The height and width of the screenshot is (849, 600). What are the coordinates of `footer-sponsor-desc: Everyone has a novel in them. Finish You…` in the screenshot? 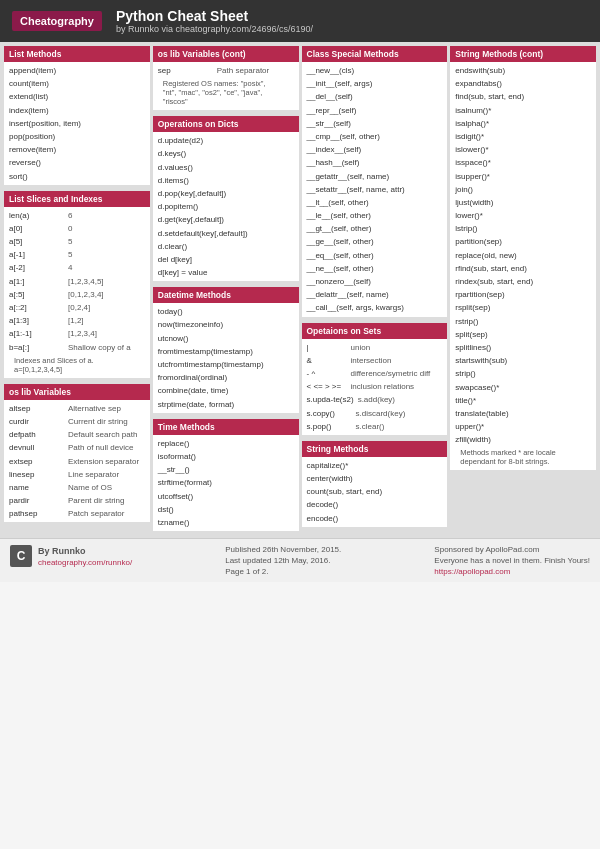 It's located at (512, 560).